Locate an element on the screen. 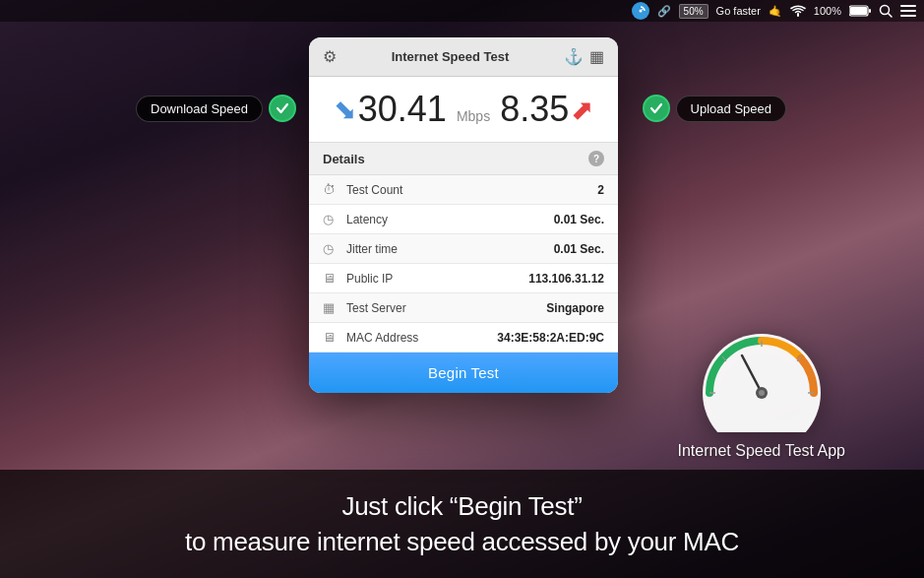 This screenshot has height=578, width=924. settings-icon: ⚙ is located at coordinates (330, 57).